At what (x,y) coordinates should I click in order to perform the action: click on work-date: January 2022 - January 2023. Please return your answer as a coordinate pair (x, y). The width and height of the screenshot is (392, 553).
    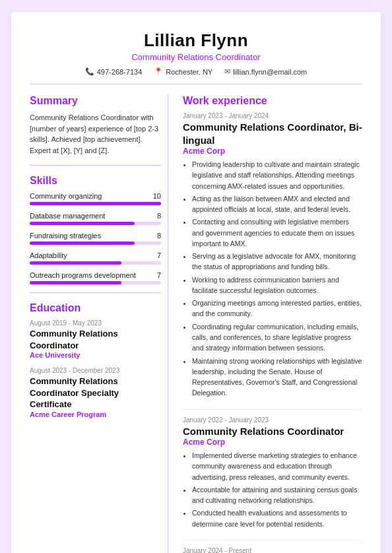
    Looking at the image, I should click on (273, 420).